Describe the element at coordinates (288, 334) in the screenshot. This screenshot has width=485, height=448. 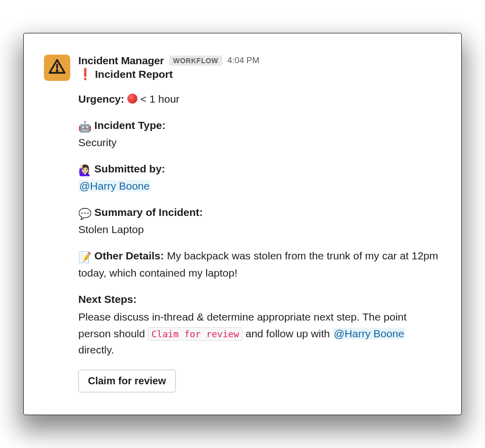
I see `next-steps-text-2: and follow up with` at that location.